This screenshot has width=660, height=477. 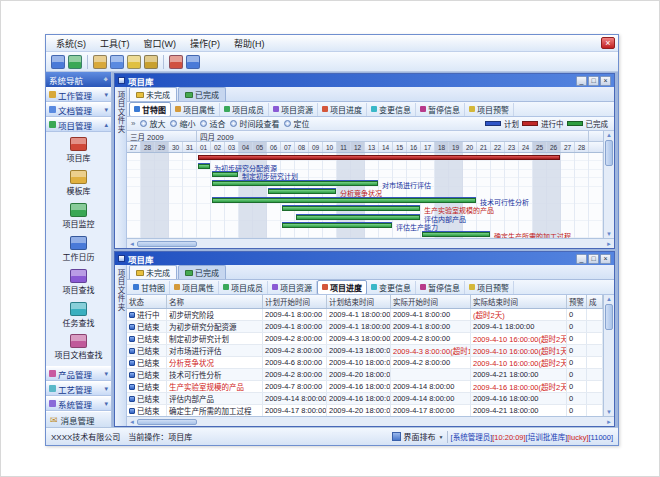 What do you see at coordinates (78, 347) in the screenshot?
I see `sidebar-item: 项目文档查找` at bounding box center [78, 347].